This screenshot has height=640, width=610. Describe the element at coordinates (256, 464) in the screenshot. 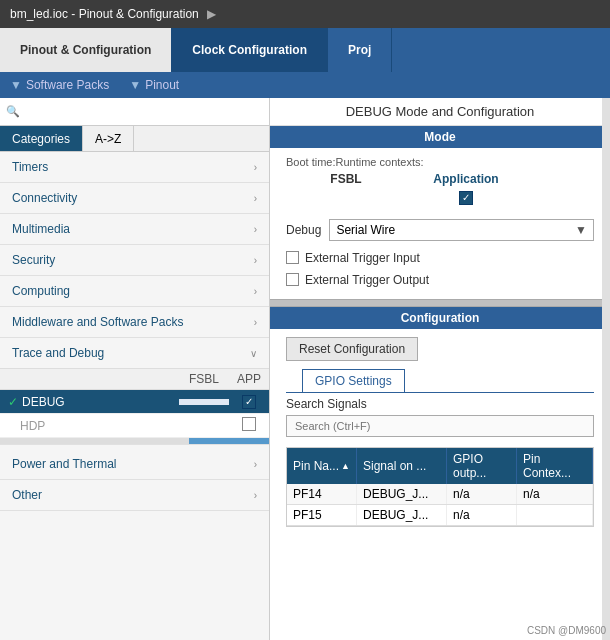

I see `chevron-right-icon-7: ›` at that location.